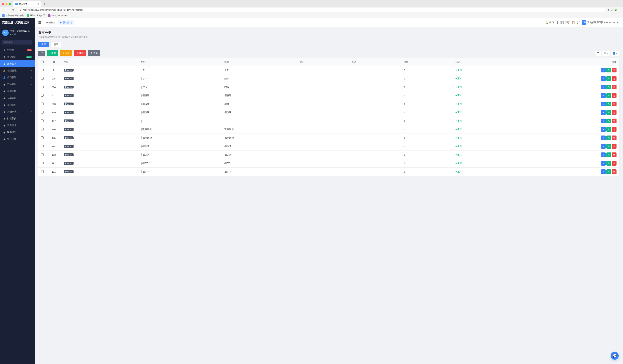  I want to click on expand-button: ⛶, so click(578, 22).